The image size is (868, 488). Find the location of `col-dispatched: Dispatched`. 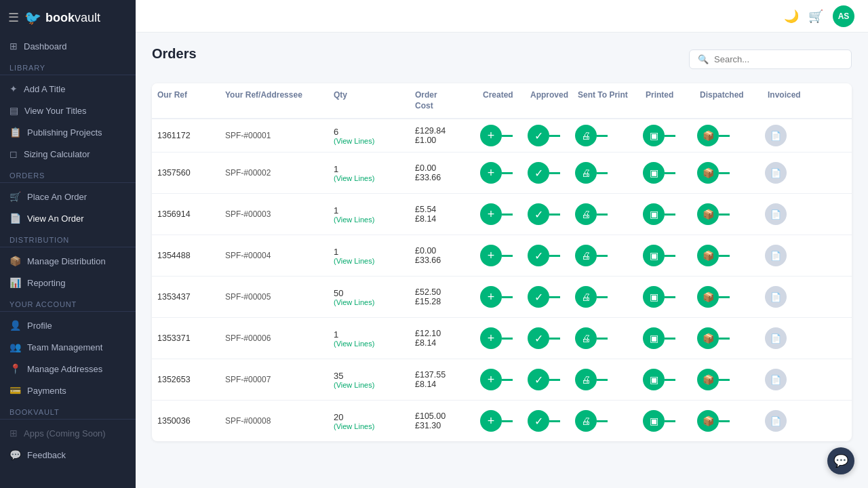

col-dispatched: Dispatched is located at coordinates (728, 100).